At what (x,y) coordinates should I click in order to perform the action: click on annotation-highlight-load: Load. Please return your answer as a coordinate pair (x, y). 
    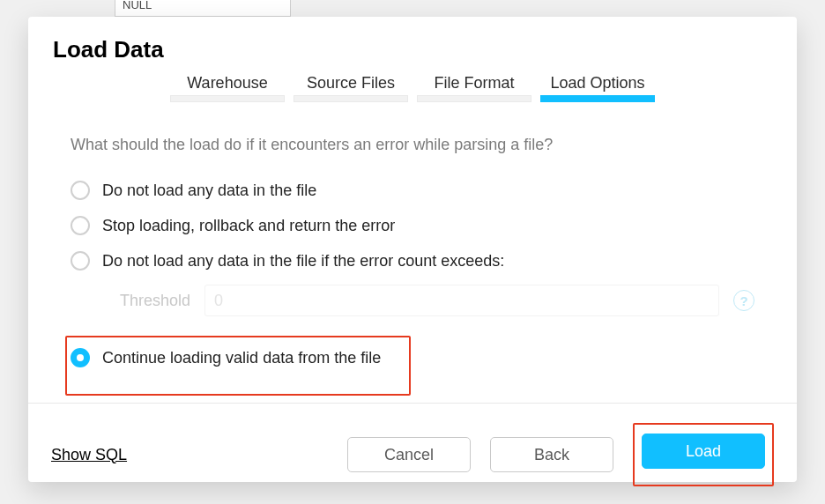
    Looking at the image, I should click on (703, 455).